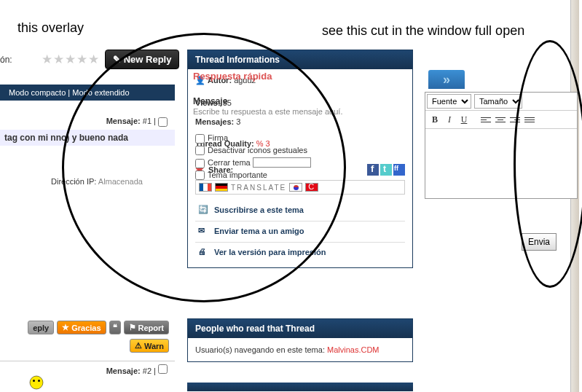 The width and height of the screenshot is (582, 392). I want to click on refresh-icon: 🔄, so click(204, 211).